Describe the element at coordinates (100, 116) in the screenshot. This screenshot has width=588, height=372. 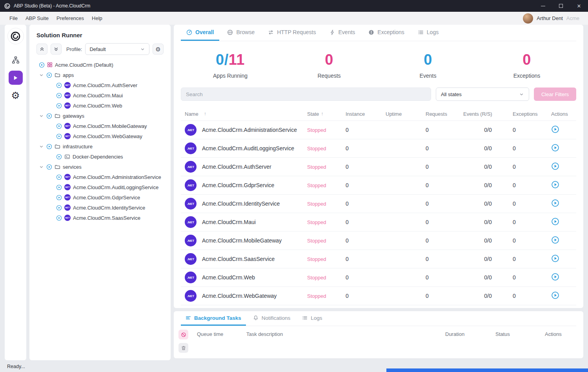
I see `tree-item-folder-gateways: gateways` at that location.